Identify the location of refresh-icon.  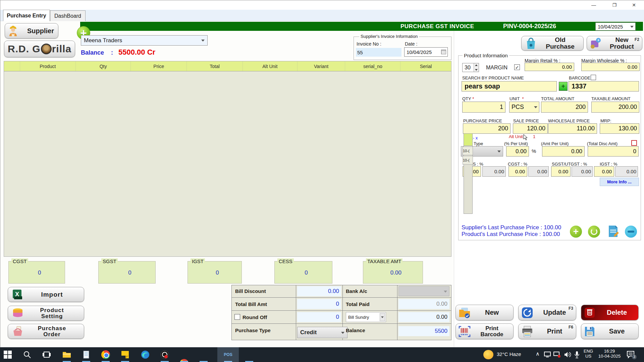
(594, 232).